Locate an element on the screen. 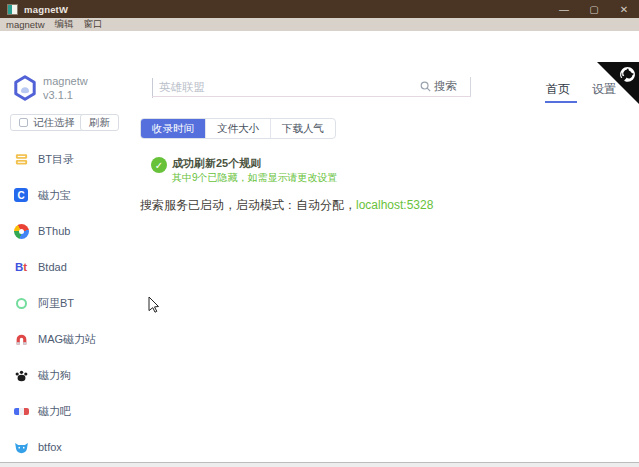 This screenshot has width=639, height=467. sidebar-item-mag: MAG磁力站 is located at coordinates (54, 339).